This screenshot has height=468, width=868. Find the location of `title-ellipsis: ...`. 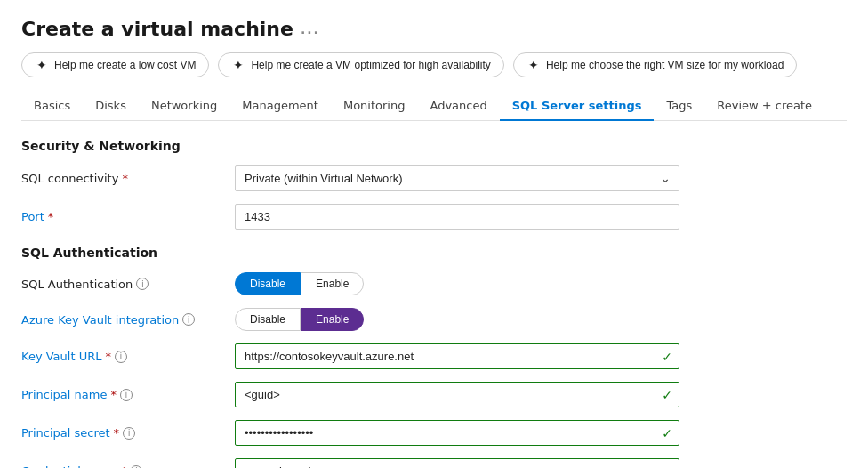

title-ellipsis: ... is located at coordinates (310, 29).